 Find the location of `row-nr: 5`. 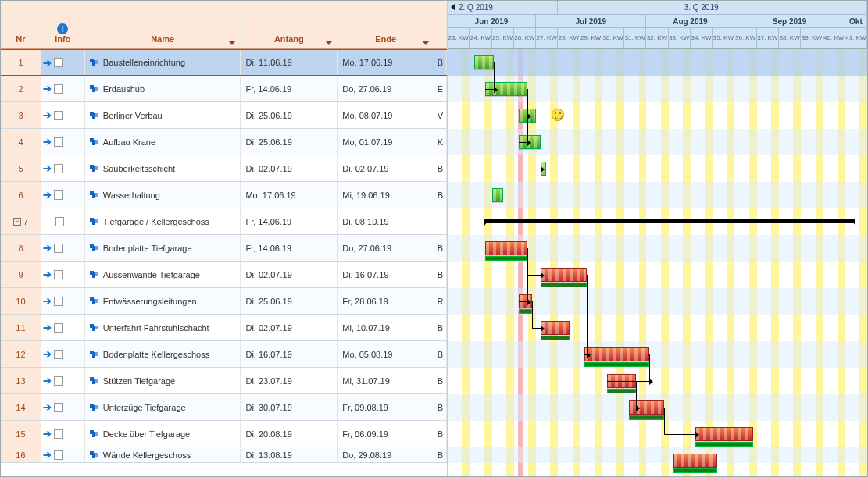

row-nr: 5 is located at coordinates (21, 169).